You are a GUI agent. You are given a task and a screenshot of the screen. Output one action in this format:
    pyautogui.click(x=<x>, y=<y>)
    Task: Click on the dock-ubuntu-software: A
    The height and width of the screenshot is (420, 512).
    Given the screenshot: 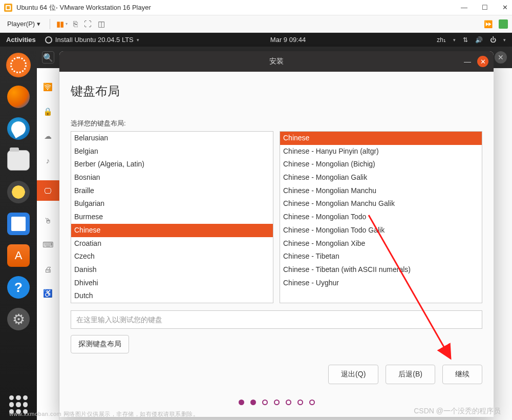 What is the action you would take?
    pyautogui.click(x=18, y=256)
    